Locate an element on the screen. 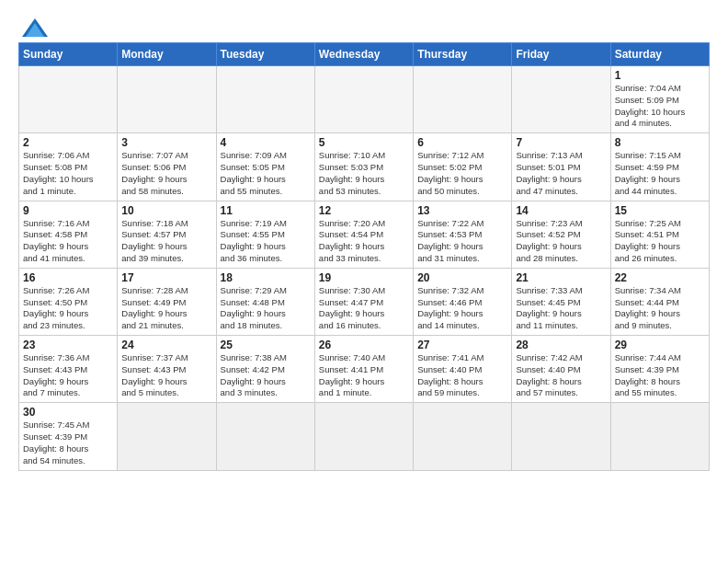  day-number: 26 is located at coordinates (364, 345).